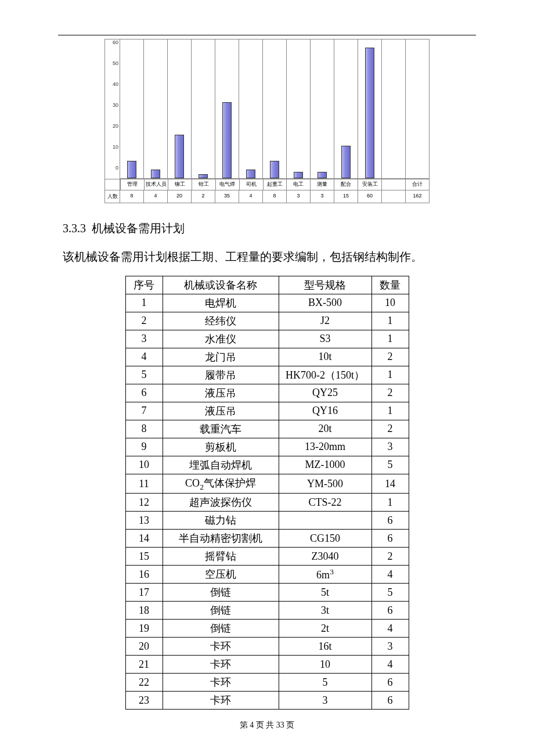 The width and height of the screenshot is (534, 756). What do you see at coordinates (298, 196) in the screenshot?
I see `chart-data-cell: 3` at bounding box center [298, 196].